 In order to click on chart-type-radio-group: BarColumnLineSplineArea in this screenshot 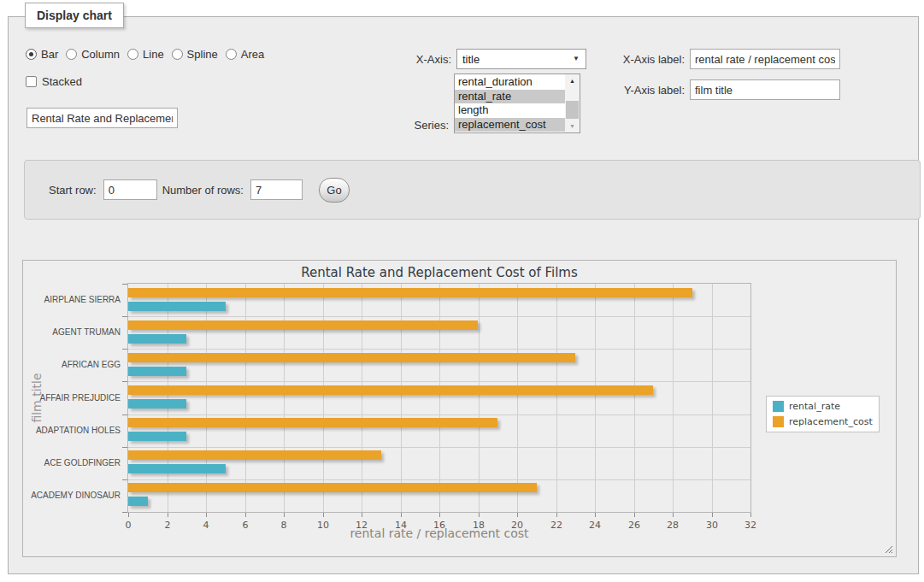, I will do `click(145, 55)`.